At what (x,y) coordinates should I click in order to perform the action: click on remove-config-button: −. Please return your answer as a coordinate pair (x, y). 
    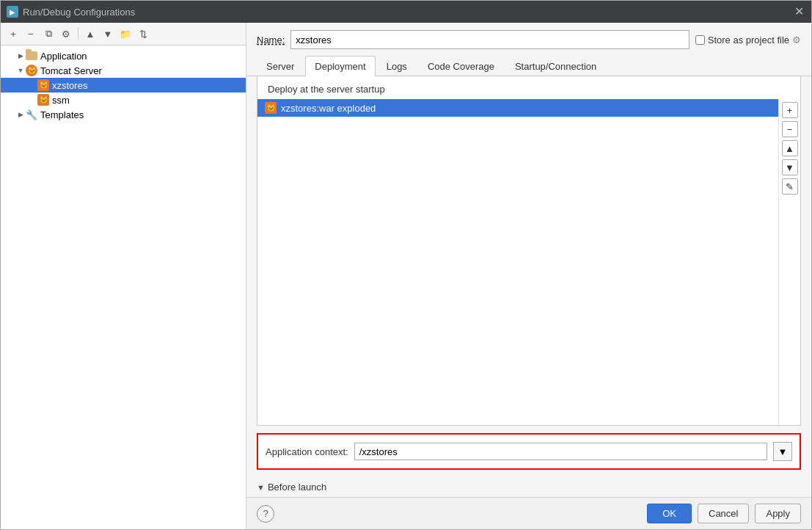
    Looking at the image, I should click on (31, 34).